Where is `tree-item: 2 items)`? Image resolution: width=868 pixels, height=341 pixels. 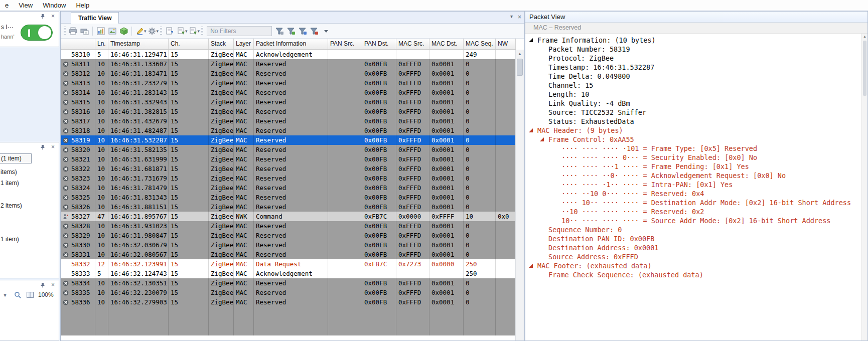
tree-item: 2 items) is located at coordinates (11, 206).